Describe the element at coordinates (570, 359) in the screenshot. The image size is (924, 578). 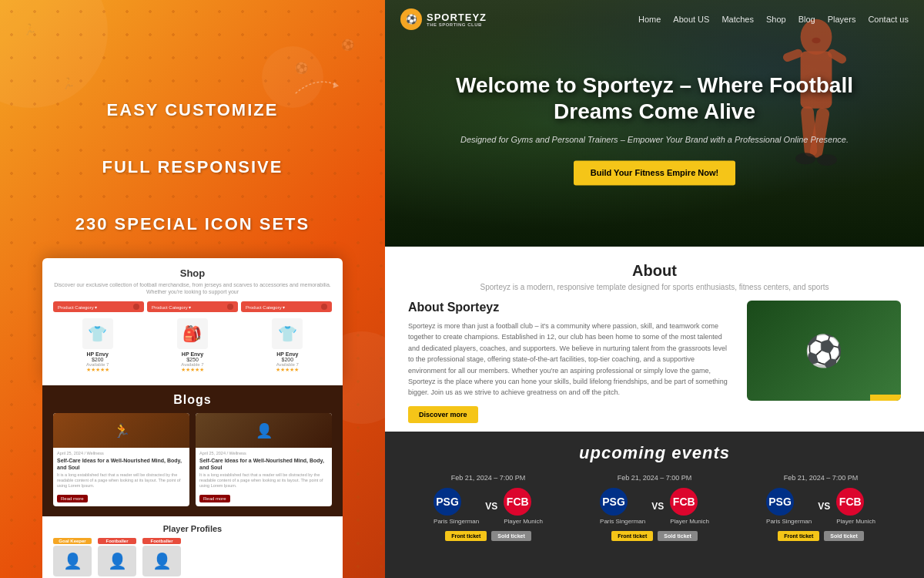
I see `about-body-text: Sporteyz is more than just a football cl…` at that location.